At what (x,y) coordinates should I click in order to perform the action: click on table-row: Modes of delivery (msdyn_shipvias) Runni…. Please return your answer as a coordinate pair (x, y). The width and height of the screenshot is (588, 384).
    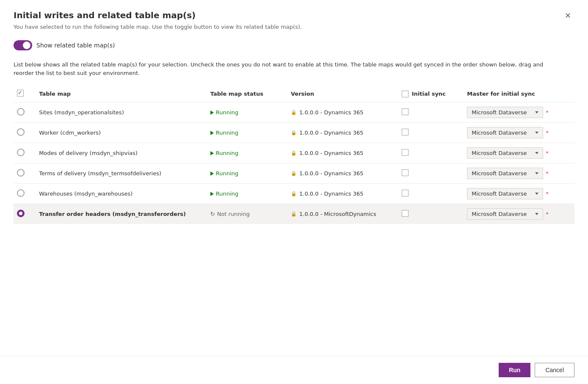
    Looking at the image, I should click on (294, 153).